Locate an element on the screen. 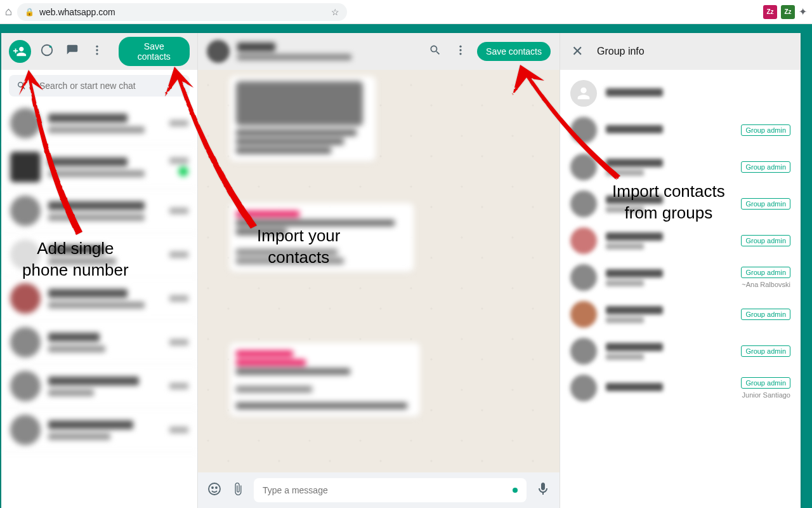 The height and width of the screenshot is (508, 812). mic-icon is located at coordinates (543, 490).